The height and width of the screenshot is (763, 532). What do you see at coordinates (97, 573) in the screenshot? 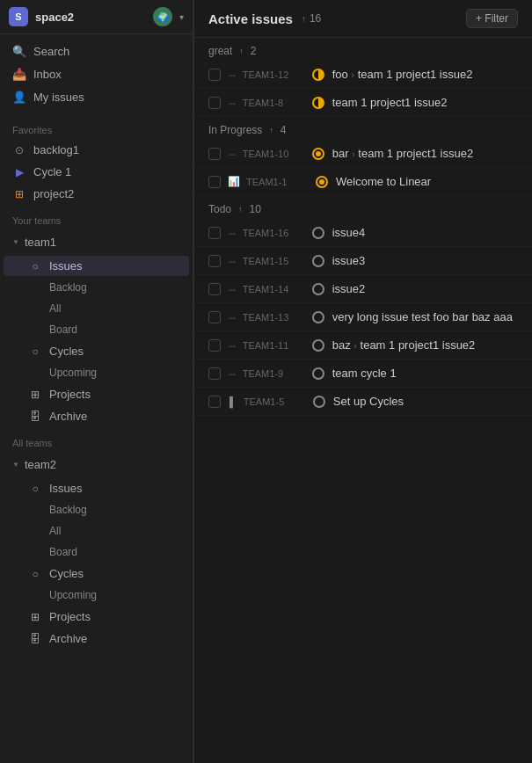
I see `sidebar-item-team2-cycles: ○ Cycles` at bounding box center [97, 573].